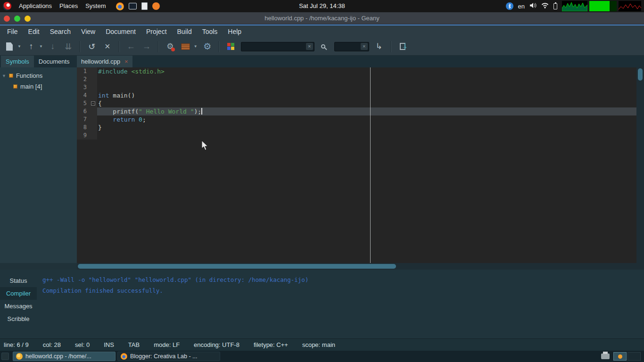  What do you see at coordinates (367, 95) in the screenshot?
I see `code-text: int main()` at bounding box center [367, 95].